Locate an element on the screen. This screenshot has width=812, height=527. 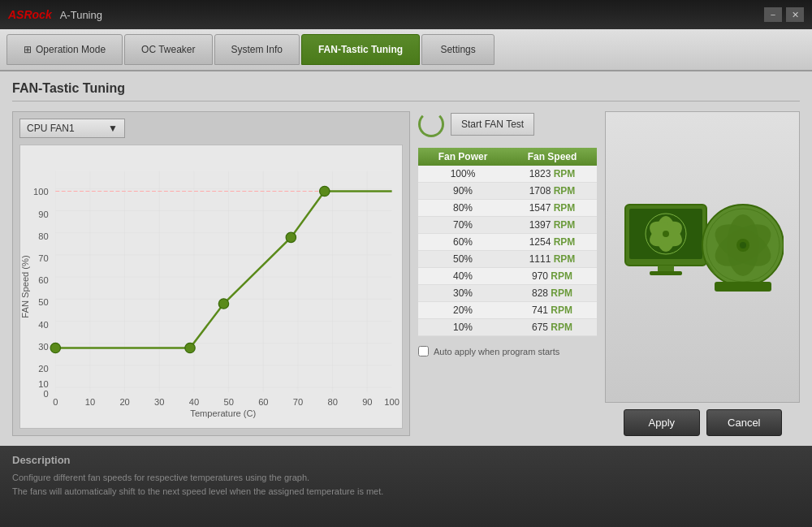
apply-cancel-row: Apply Cancel is located at coordinates (702, 422).